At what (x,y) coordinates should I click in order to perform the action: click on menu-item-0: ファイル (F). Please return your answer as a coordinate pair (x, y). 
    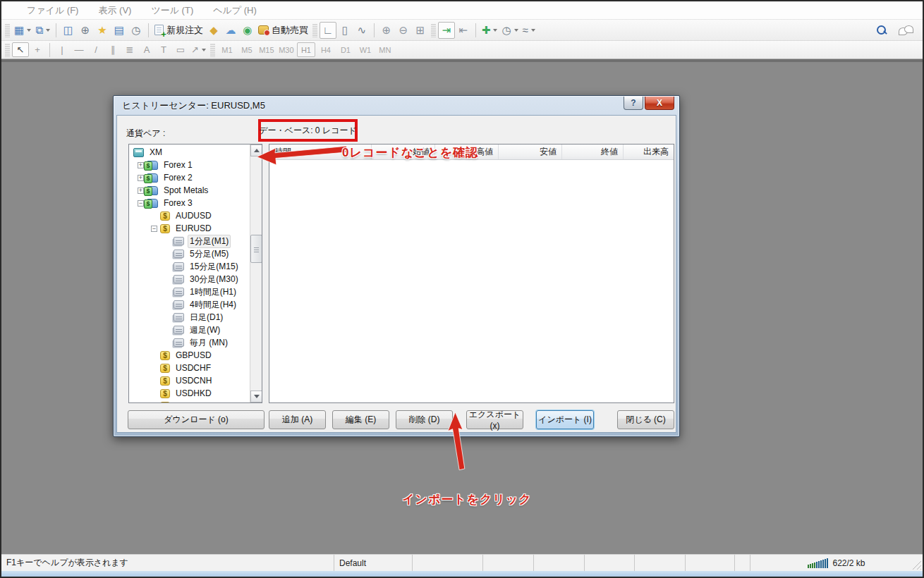
    Looking at the image, I should click on (52, 11).